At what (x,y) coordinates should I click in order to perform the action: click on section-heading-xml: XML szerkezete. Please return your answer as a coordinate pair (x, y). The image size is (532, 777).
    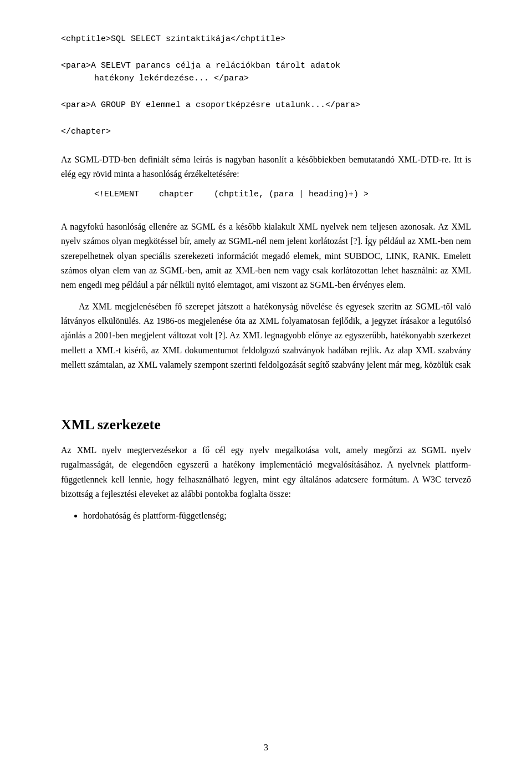
    Looking at the image, I should click on (266, 425).